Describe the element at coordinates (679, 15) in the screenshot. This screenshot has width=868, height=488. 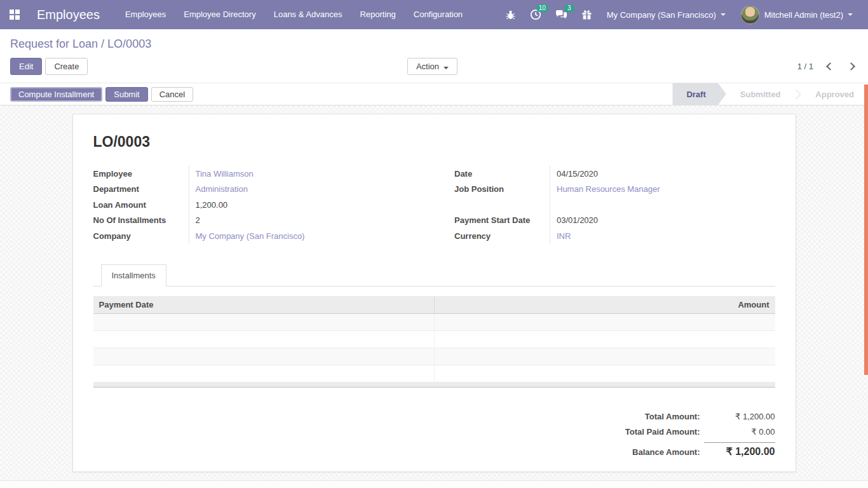
I see `navbar-systray: 10 3 My Company (San Francisco) Mitchell…` at that location.